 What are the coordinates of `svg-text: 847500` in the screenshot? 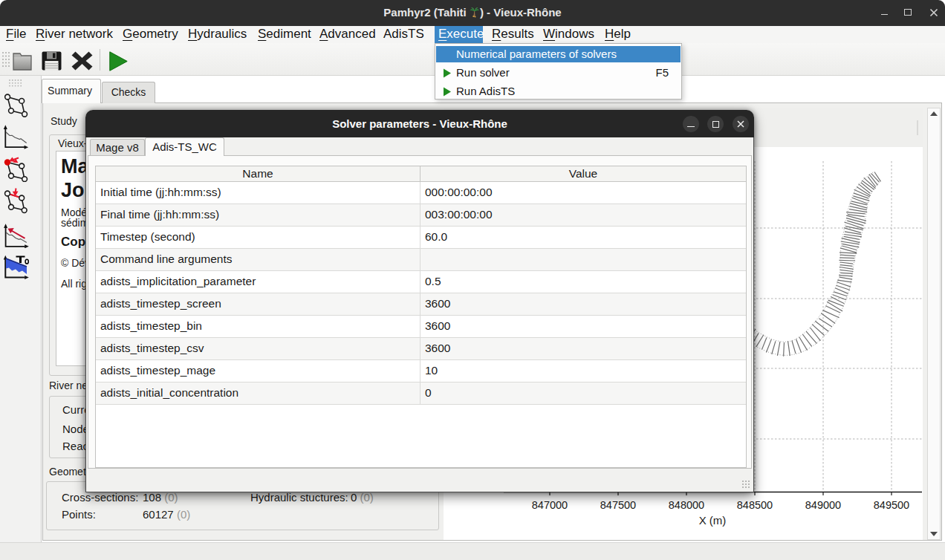 It's located at (618, 505).